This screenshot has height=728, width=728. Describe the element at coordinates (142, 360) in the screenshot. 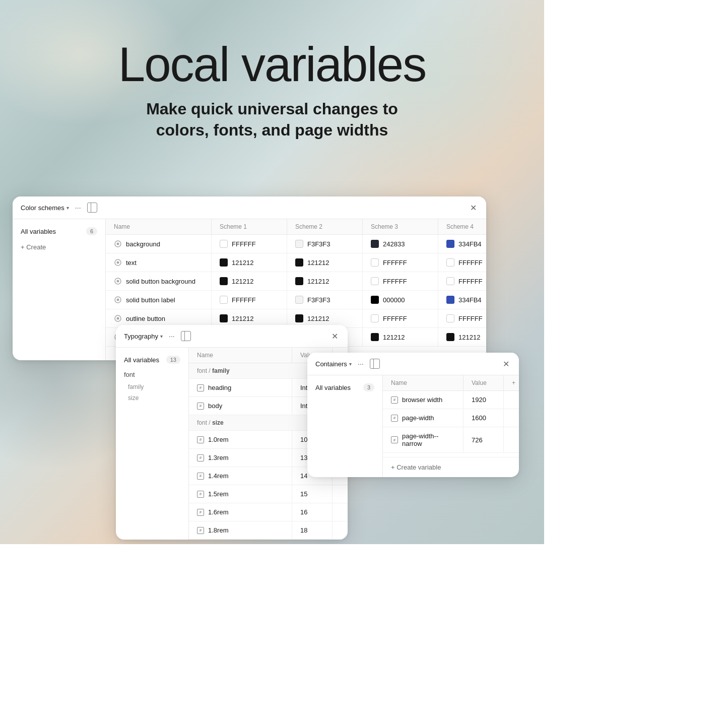

I see `typo-all-variables-label: All variables` at that location.